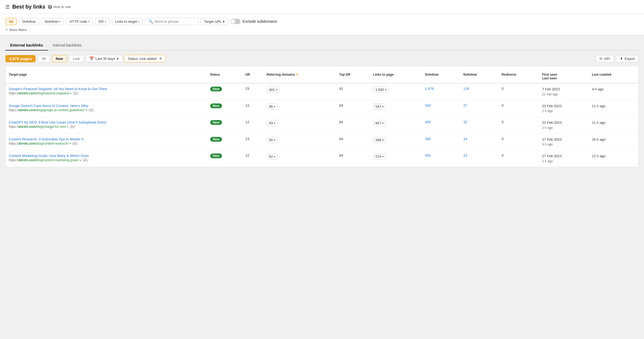 The height and width of the screenshot is (339, 644). What do you see at coordinates (254, 21) in the screenshot?
I see `exclude-subdomains-toggle-wrap: Exclude subdomains` at bounding box center [254, 21].